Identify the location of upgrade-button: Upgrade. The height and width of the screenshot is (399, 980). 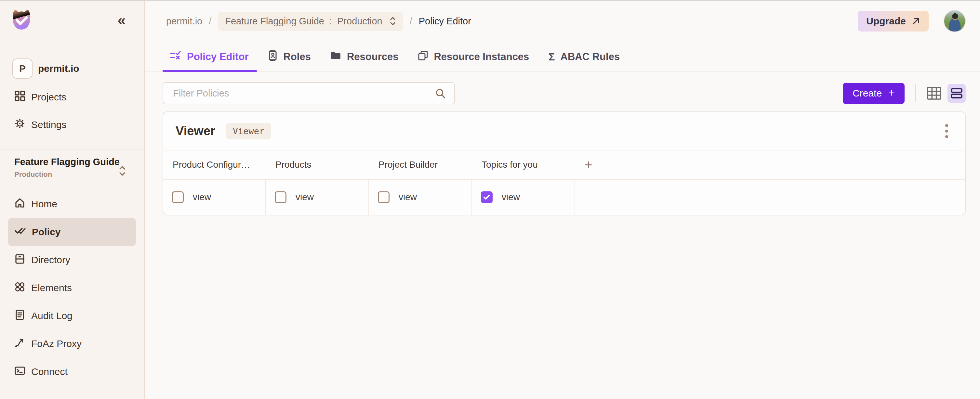
(893, 21).